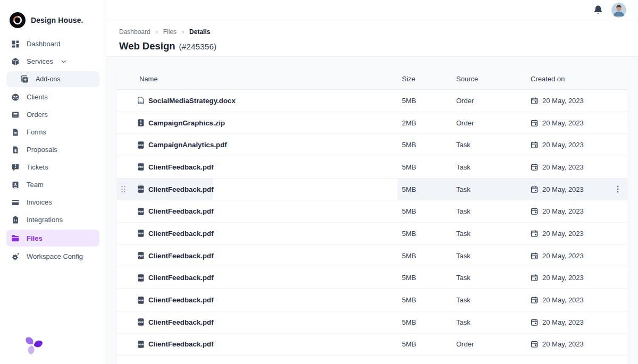  I want to click on page-id: (#245356), so click(198, 47).